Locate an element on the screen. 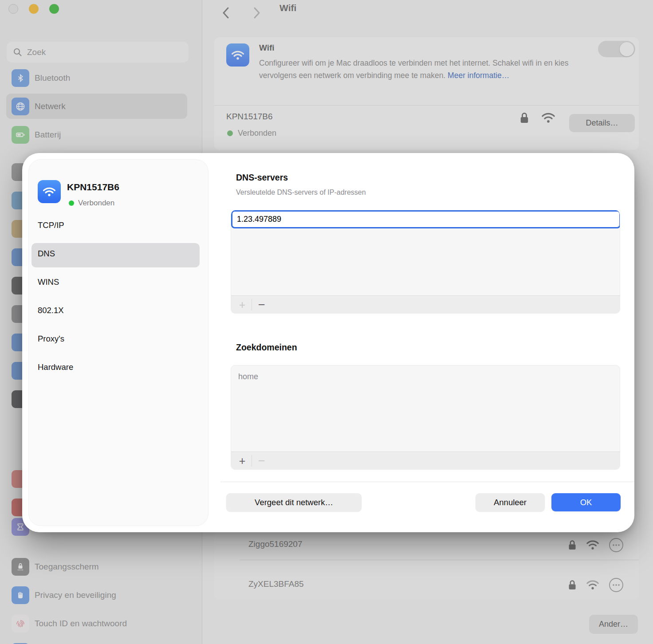  dns-server-input is located at coordinates (426, 219).